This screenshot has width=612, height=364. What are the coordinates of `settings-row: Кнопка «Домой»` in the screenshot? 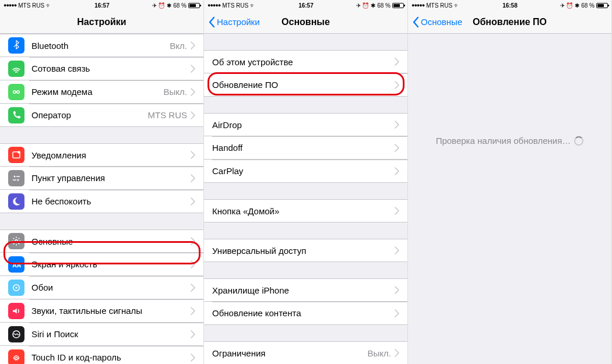 It's located at (305, 211).